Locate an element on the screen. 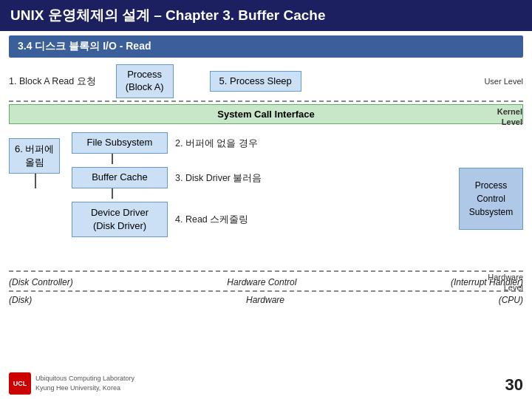 The image size is (532, 399). kernel-hardware-separator is located at coordinates (266, 271).